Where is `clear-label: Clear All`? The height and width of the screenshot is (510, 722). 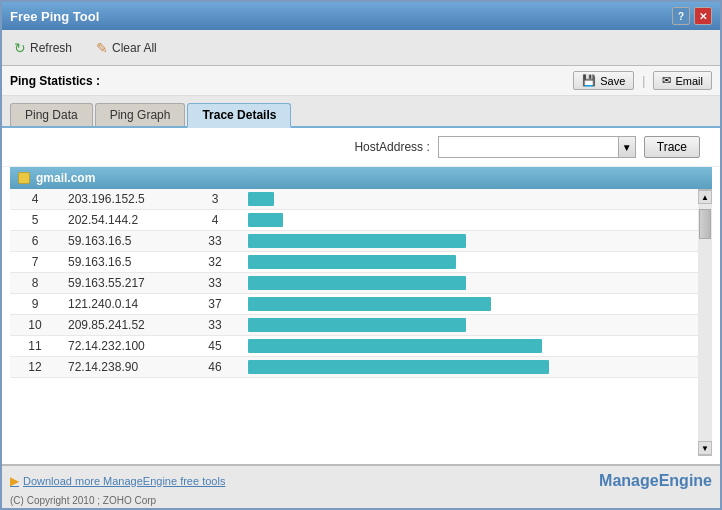 clear-label: Clear All is located at coordinates (134, 48).